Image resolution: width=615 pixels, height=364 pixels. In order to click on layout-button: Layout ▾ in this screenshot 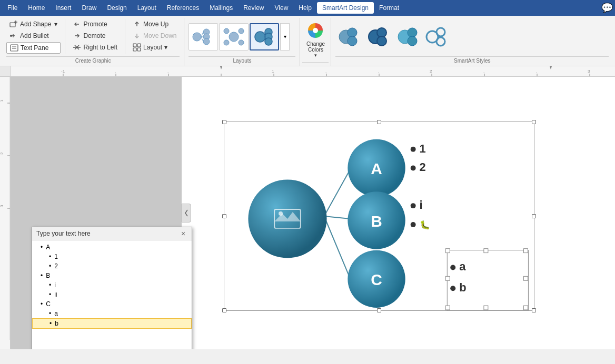, I will do `click(155, 47)`.